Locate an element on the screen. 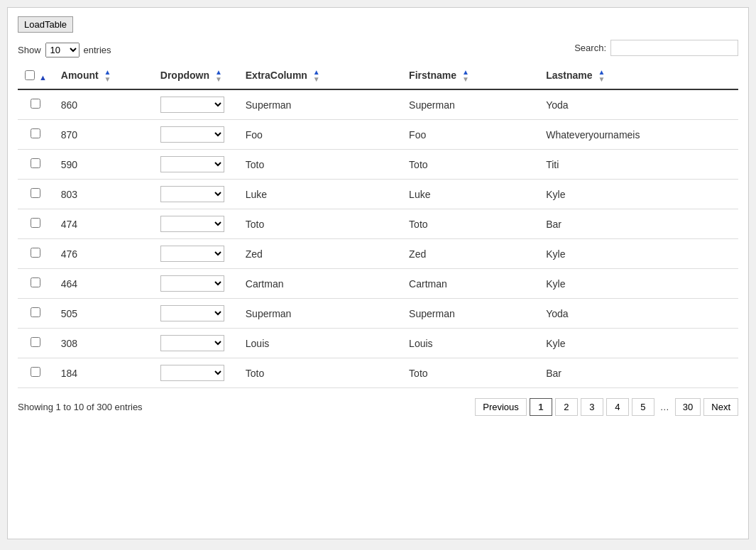  extra-sort-arrows: ▲ ▼ is located at coordinates (317, 76).